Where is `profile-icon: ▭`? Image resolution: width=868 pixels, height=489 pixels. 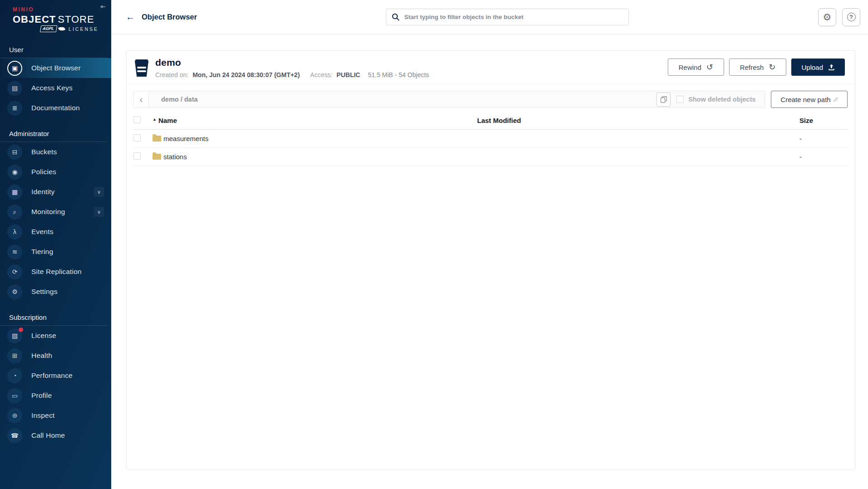 profile-icon: ▭ is located at coordinates (15, 396).